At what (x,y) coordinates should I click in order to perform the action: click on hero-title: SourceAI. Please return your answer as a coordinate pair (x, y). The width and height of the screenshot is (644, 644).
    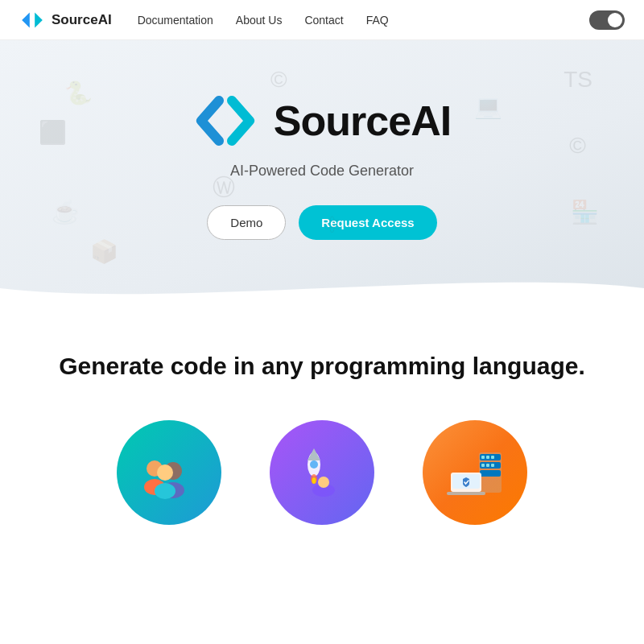
    Looking at the image, I should click on (362, 121).